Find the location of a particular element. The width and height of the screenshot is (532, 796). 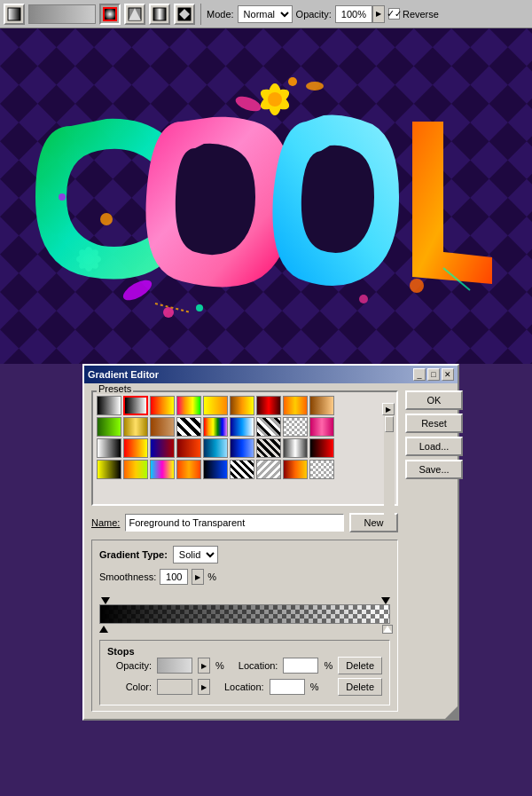

opacity-stop-left is located at coordinates (106, 601).